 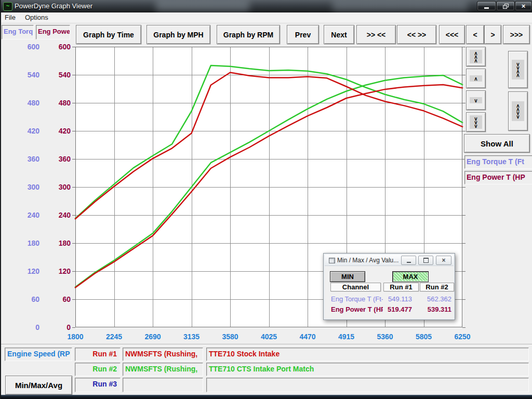 I want to click on close-button: ×, so click(x=524, y=6).